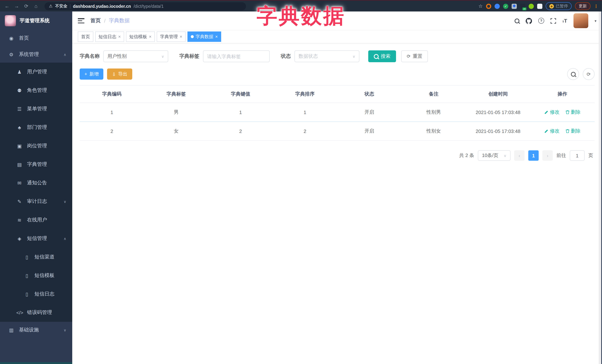 Image resolution: width=602 pixels, height=364 pixels. What do you see at coordinates (36, 127) in the screenshot?
I see `sidebar-item-dept-mgmt: ♣ 部门管理` at bounding box center [36, 127].